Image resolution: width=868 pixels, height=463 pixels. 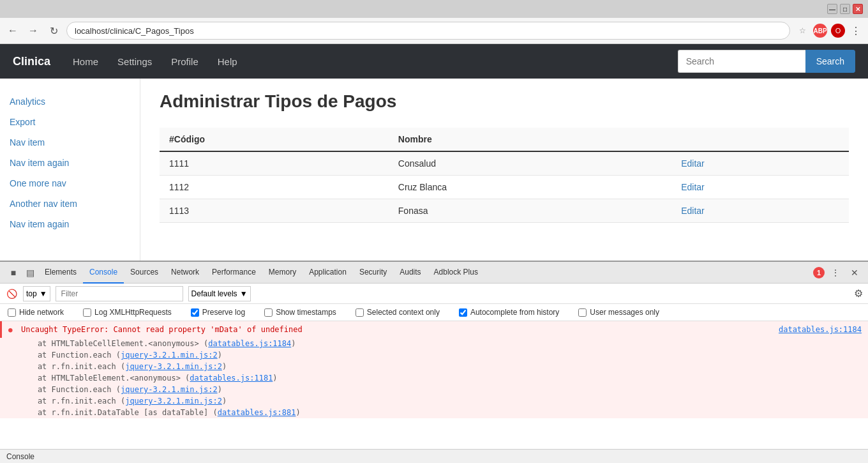 I want to click on nombre-cruzblanca: Cruz Blanca, so click(x=530, y=188).